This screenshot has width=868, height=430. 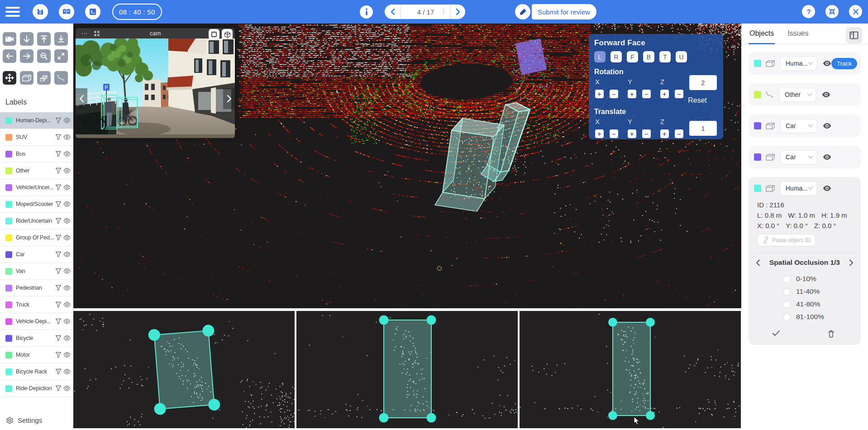 I want to click on tool-button-zoom-out, so click(x=44, y=56).